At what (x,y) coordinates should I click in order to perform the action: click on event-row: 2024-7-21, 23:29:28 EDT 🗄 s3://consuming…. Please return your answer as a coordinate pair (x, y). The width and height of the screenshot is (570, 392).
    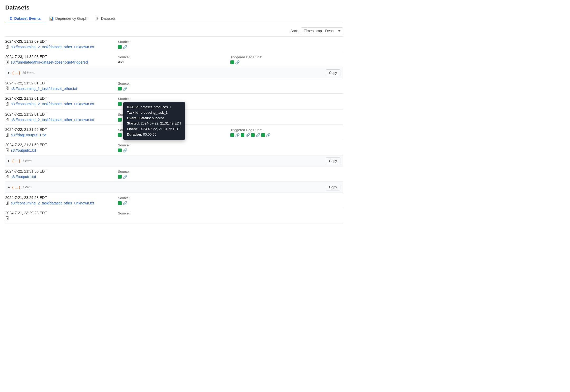
    Looking at the image, I should click on (174, 200).